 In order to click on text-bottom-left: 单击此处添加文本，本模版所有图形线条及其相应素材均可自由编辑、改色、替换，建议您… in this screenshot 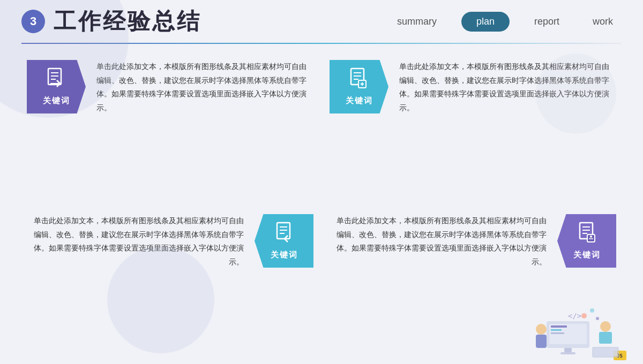, I will do `click(135, 242)`.